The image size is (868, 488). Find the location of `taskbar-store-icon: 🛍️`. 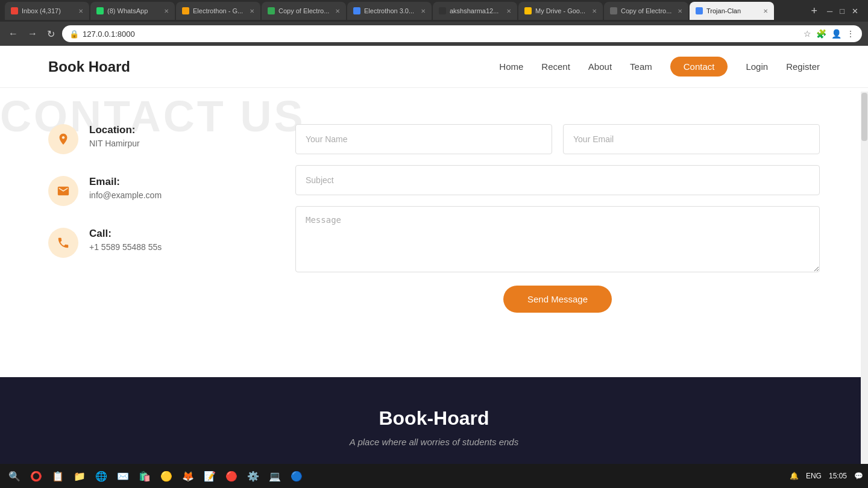

taskbar-store-icon: 🛍️ is located at coordinates (145, 476).